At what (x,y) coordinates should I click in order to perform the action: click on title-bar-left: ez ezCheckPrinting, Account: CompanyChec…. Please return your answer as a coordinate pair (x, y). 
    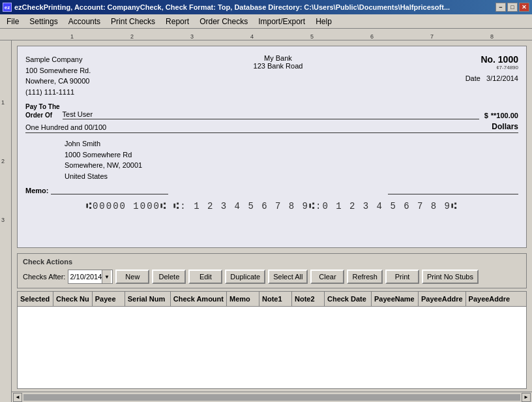
    Looking at the image, I should click on (226, 7).